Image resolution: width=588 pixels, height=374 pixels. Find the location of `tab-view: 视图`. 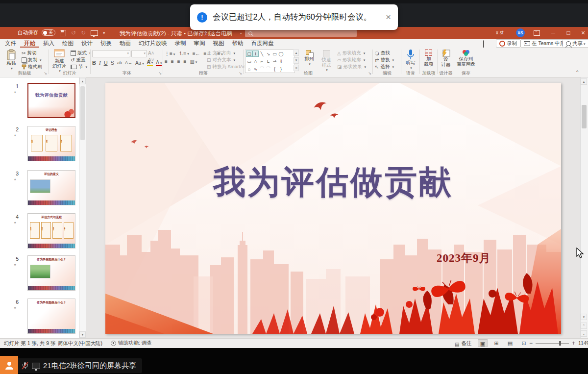

tab-view: 视图 is located at coordinates (219, 43).